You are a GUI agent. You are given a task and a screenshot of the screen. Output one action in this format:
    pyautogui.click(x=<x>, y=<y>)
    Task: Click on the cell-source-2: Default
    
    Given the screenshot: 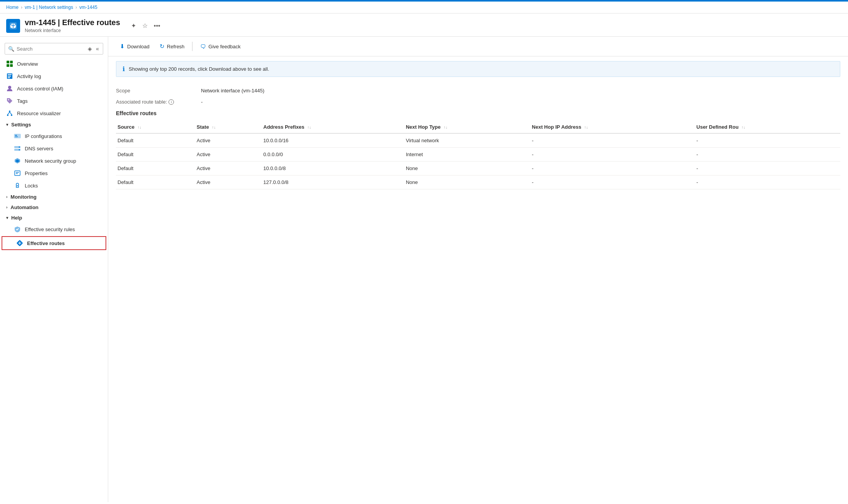 What is the action you would take?
    pyautogui.click(x=155, y=169)
    